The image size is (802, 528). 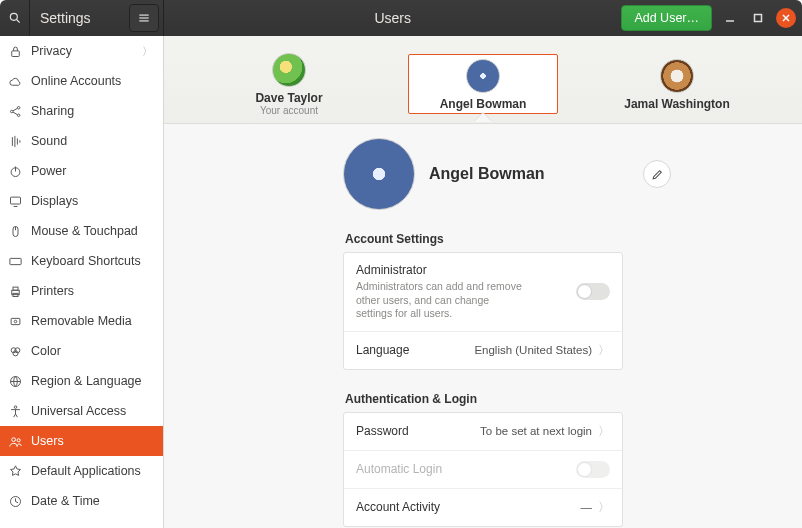 What do you see at coordinates (82, 291) in the screenshot?
I see `sidebar-item-printer: Printers` at bounding box center [82, 291].